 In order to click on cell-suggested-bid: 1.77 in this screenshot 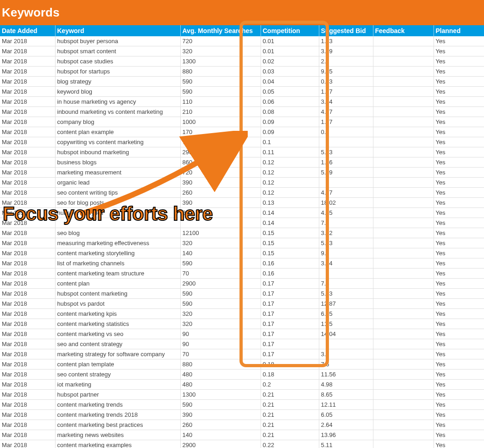, I will do `click(346, 92)`.